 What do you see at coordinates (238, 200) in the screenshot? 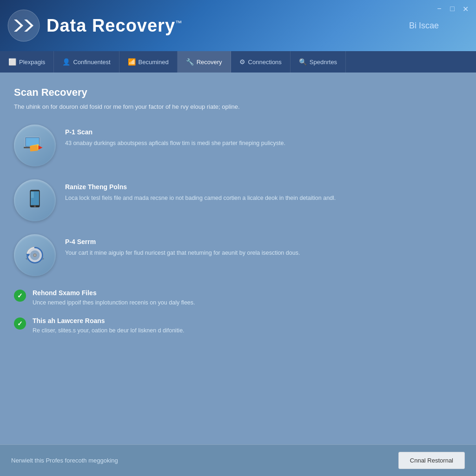
I see `feature-item-ranize-theng: Ranize Theng Polns Loca‌ lock tesl fiels…` at bounding box center [238, 200].